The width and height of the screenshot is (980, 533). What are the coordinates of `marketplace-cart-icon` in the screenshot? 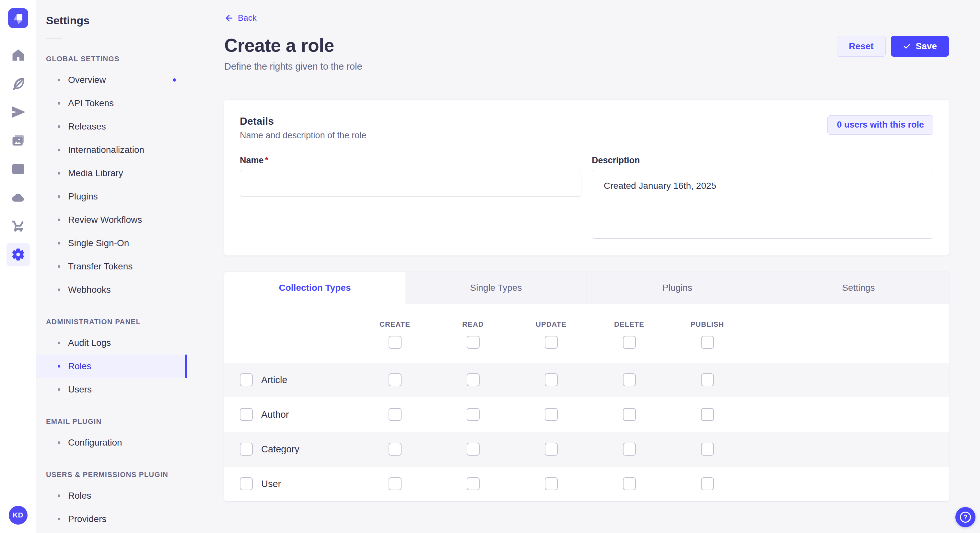 It's located at (18, 226).